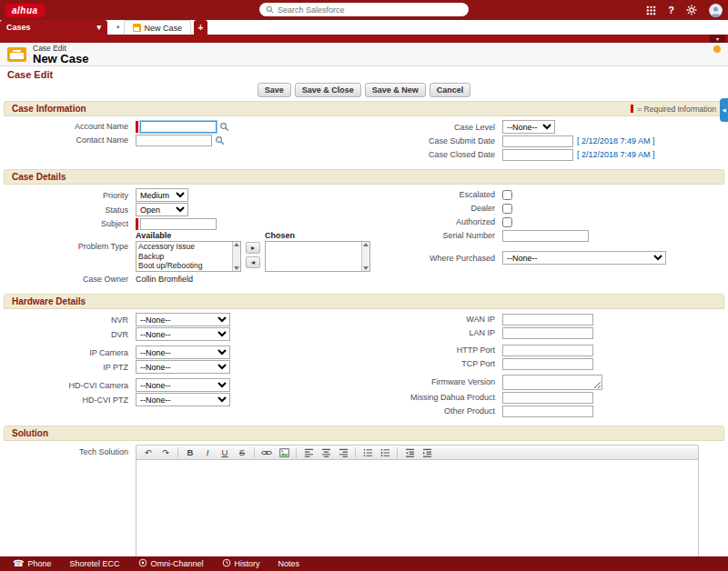 The image size is (728, 571). I want to click on firmware-version-input, so click(552, 382).